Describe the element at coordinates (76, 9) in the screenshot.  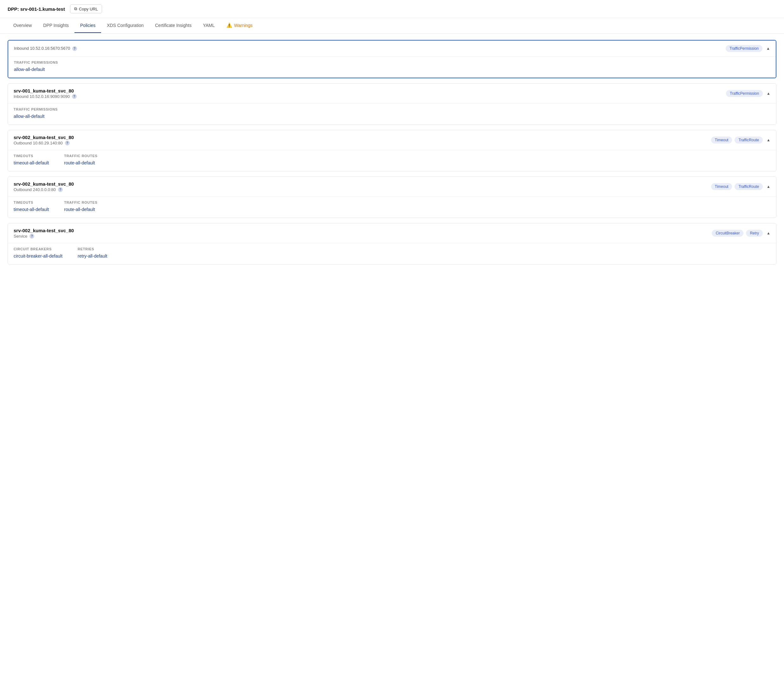
I see `copy-icon: ⧉` at that location.